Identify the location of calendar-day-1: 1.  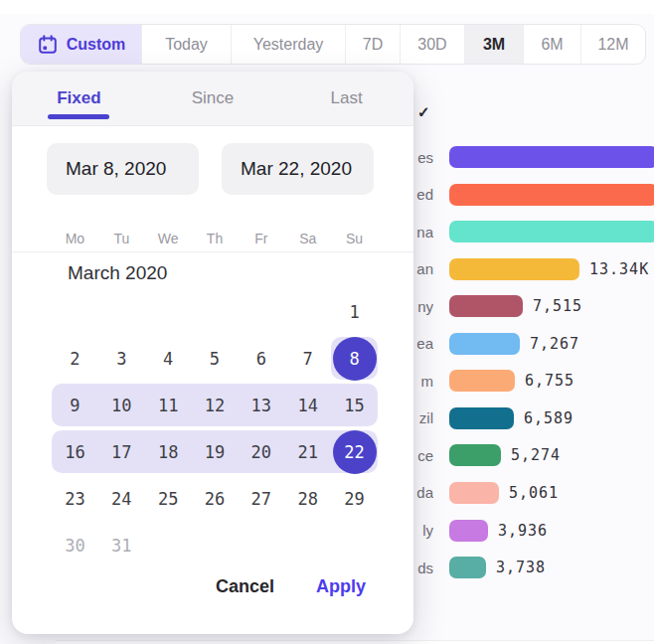
(354, 312).